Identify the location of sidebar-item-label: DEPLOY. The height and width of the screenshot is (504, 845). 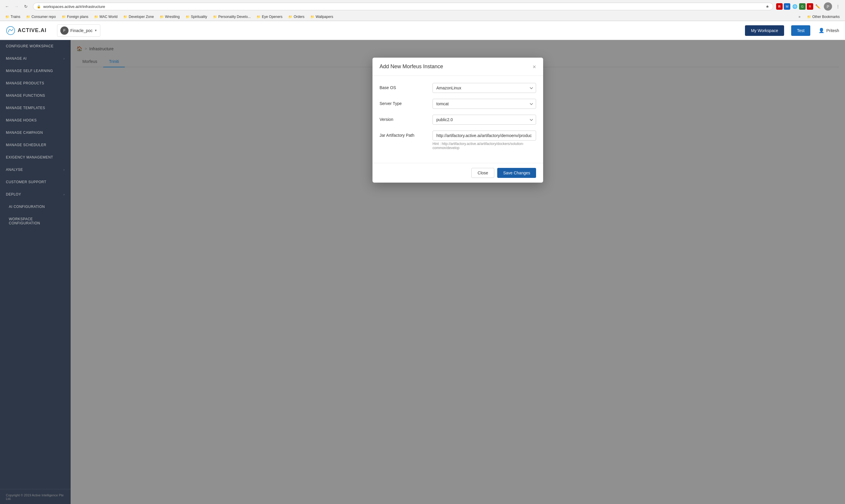
(14, 194).